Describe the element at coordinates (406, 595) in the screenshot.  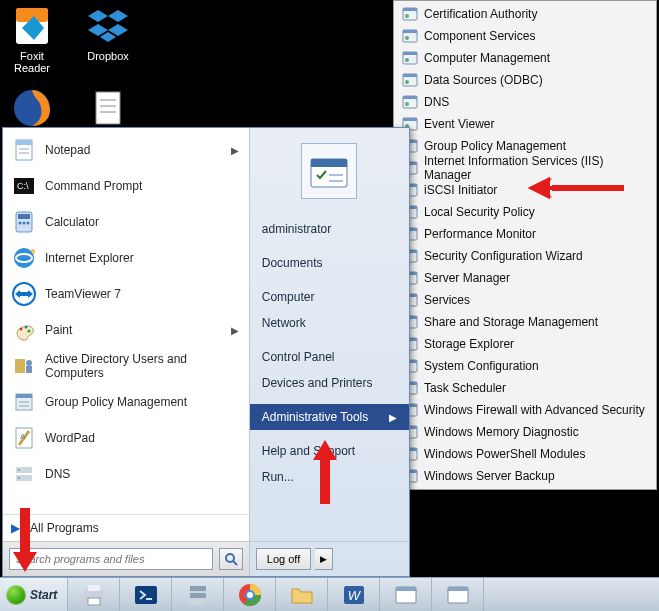
I see `window-icon` at that location.